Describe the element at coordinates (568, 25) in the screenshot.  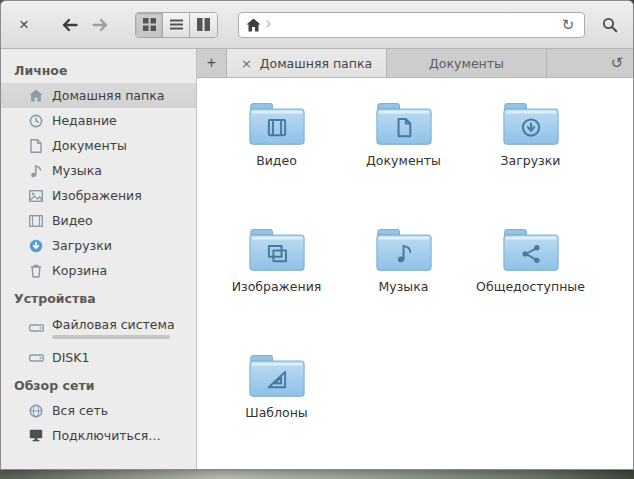
I see `refresh-button: ↻` at that location.